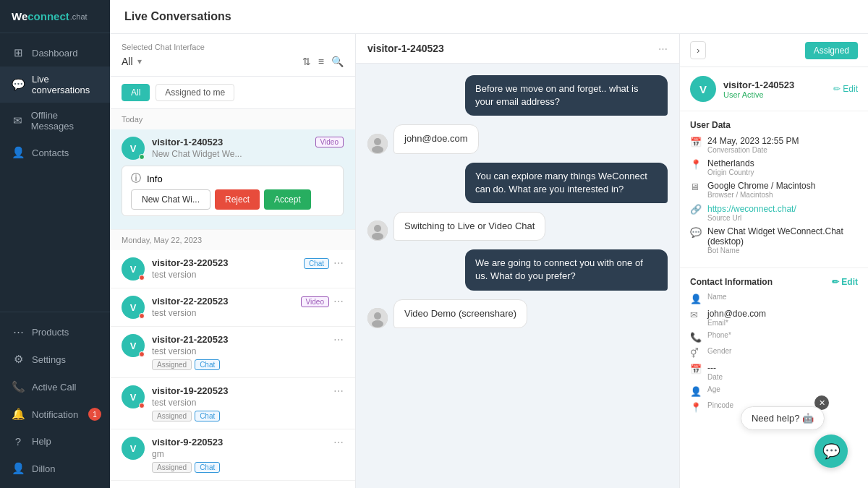  What do you see at coordinates (224, 275) in the screenshot?
I see `conv-preview: test version` at bounding box center [224, 275].